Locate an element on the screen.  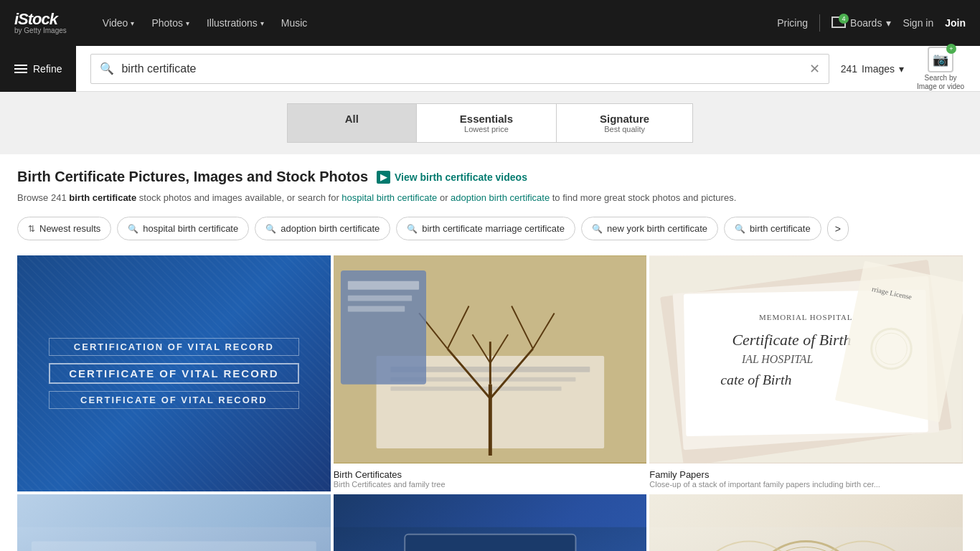
search-by-image-button: 📷 + Search by Image or video is located at coordinates (941, 69).